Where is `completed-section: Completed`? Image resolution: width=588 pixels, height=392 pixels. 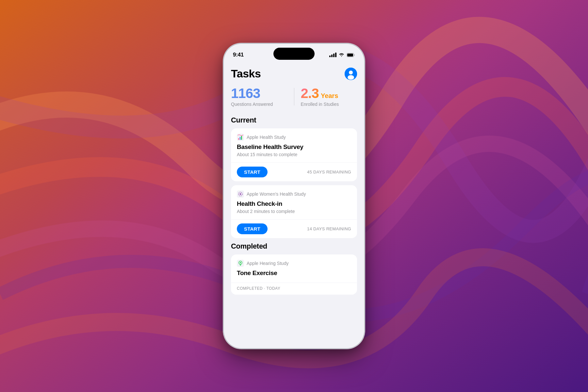
completed-section: Completed is located at coordinates (294, 269).